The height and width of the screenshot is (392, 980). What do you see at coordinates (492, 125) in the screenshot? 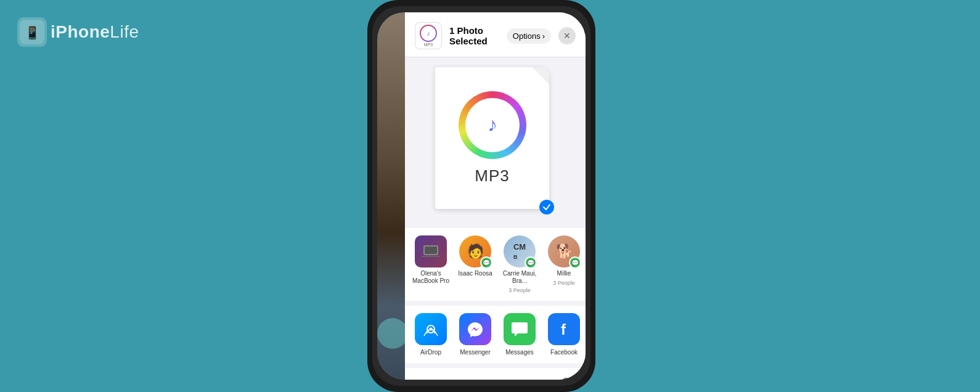
I see `music-note-icon: ♪` at bounding box center [492, 125].